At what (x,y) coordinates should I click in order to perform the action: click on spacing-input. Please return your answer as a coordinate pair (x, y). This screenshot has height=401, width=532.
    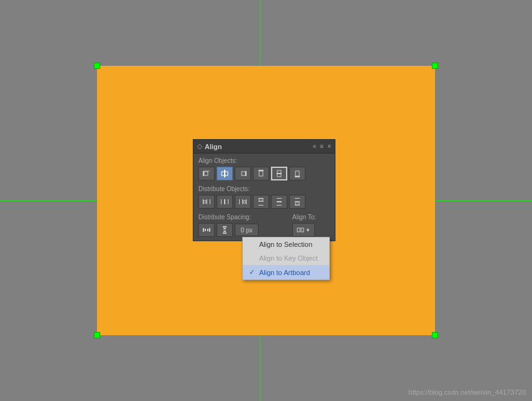
    Looking at the image, I should click on (247, 230).